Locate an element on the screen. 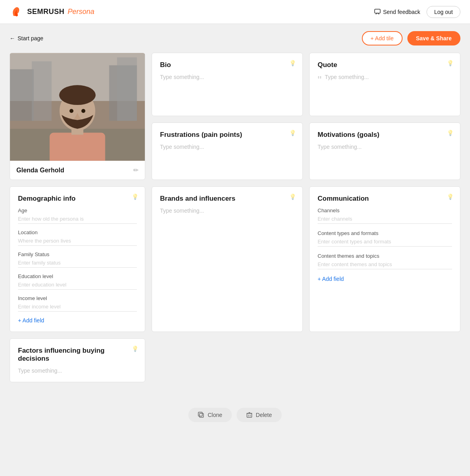  communication-card: Communication Channels Content types and… is located at coordinates (385, 259).